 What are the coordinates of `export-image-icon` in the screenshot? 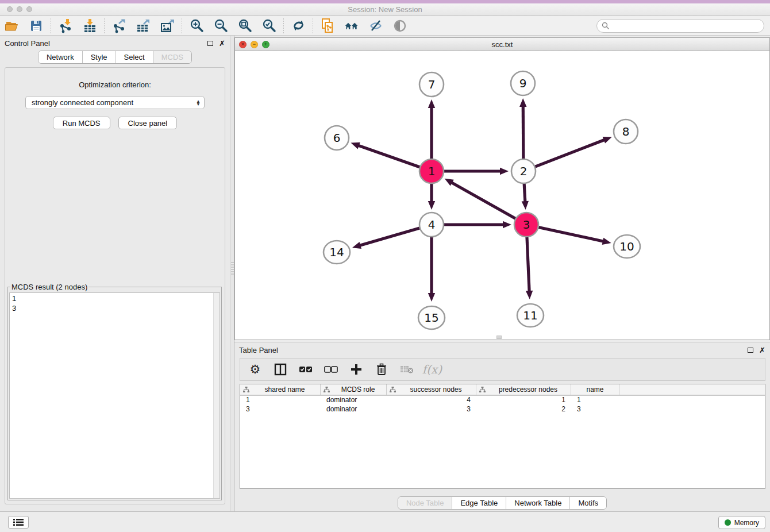 It's located at (167, 26).